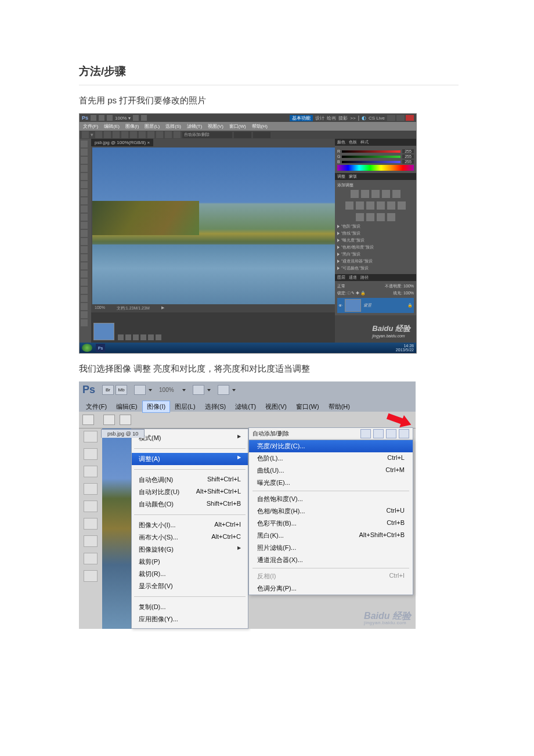 This screenshot has height=756, width=534. Describe the element at coordinates (341, 177) in the screenshot. I see `panel-tab-adjust: 调整` at that location.